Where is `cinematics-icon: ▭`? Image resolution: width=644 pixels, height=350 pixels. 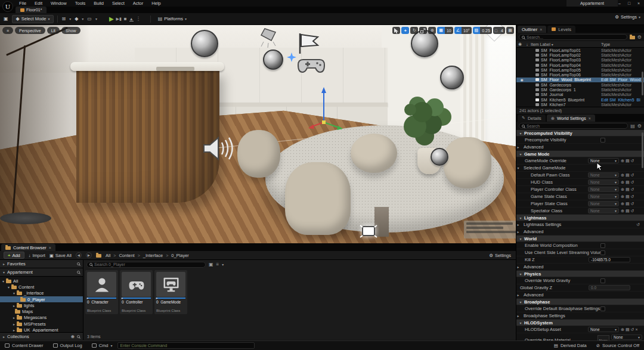
cinematics-icon: ▭ is located at coordinates (89, 19).